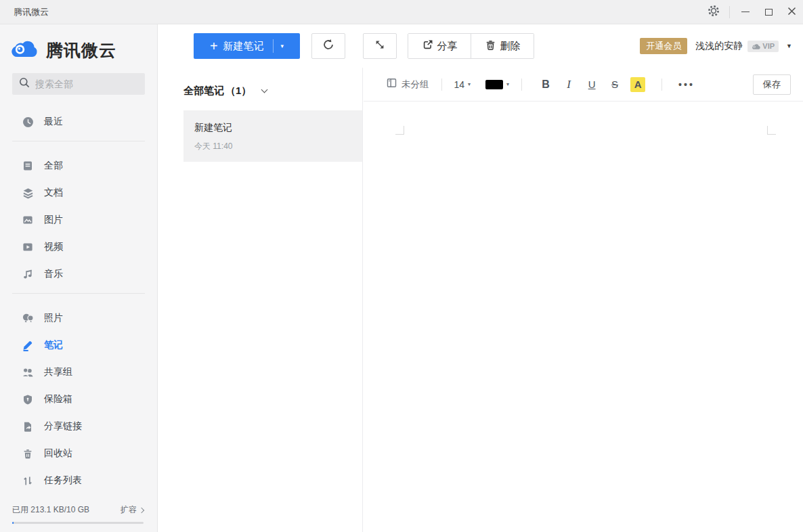 This screenshot has width=803, height=532. What do you see at coordinates (768, 12) in the screenshot?
I see `maximize-button` at bounding box center [768, 12].